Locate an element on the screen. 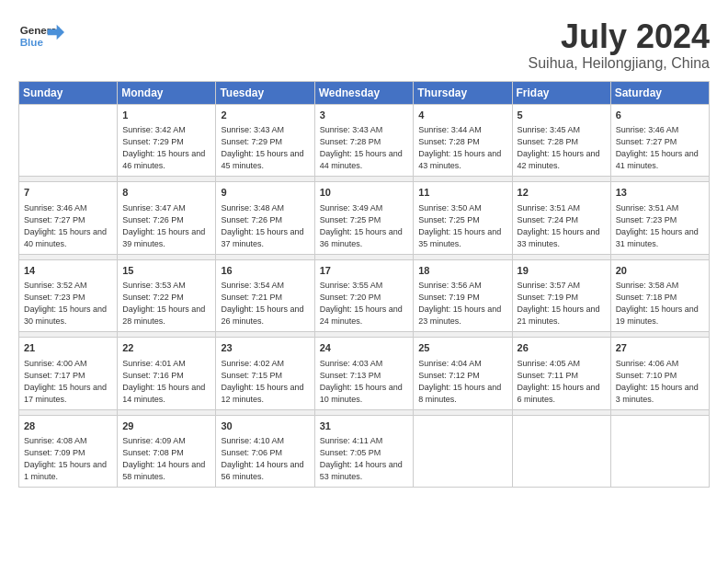  cell-content: Sunrise: 4:08 AMSunset: 7:09 PMDaylight:… is located at coordinates (68, 459).